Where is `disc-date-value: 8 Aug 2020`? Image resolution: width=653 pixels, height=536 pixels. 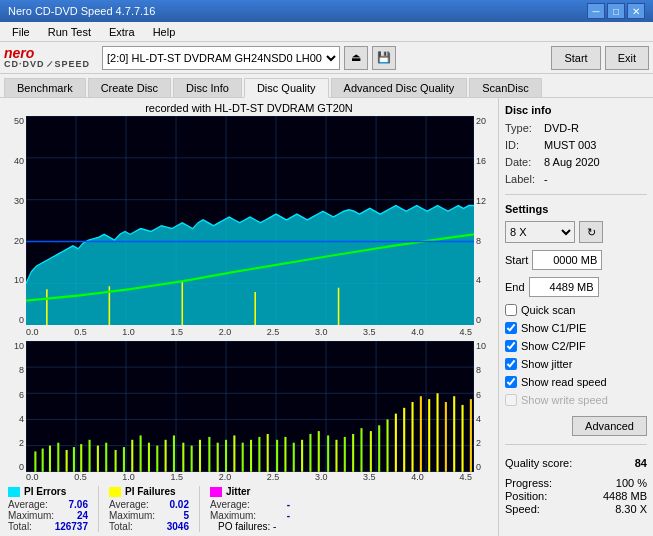 disc-date-value: 8 Aug 2020 is located at coordinates (572, 162).